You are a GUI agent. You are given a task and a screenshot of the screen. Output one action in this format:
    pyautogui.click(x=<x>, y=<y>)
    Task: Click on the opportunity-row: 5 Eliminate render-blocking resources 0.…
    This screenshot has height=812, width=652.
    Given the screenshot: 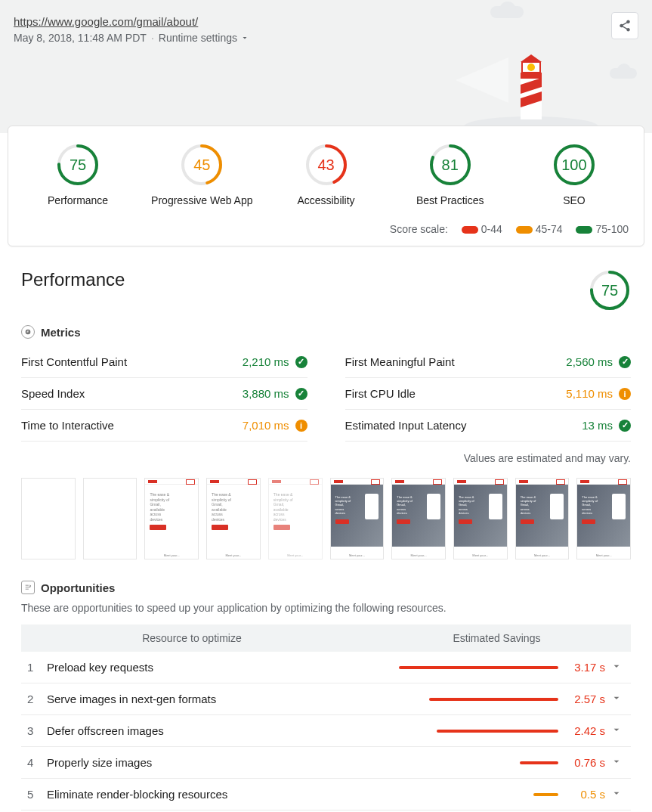 What is the action you would take?
    pyautogui.click(x=326, y=795)
    